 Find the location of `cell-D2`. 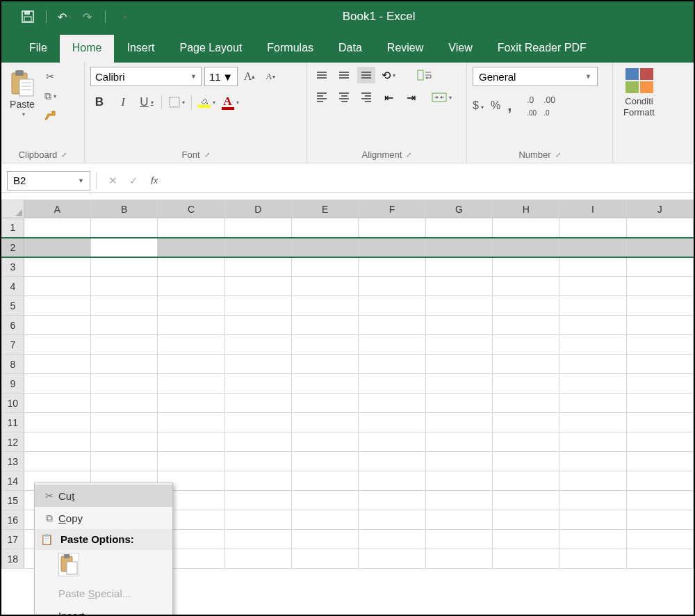

cell-D2 is located at coordinates (258, 248).